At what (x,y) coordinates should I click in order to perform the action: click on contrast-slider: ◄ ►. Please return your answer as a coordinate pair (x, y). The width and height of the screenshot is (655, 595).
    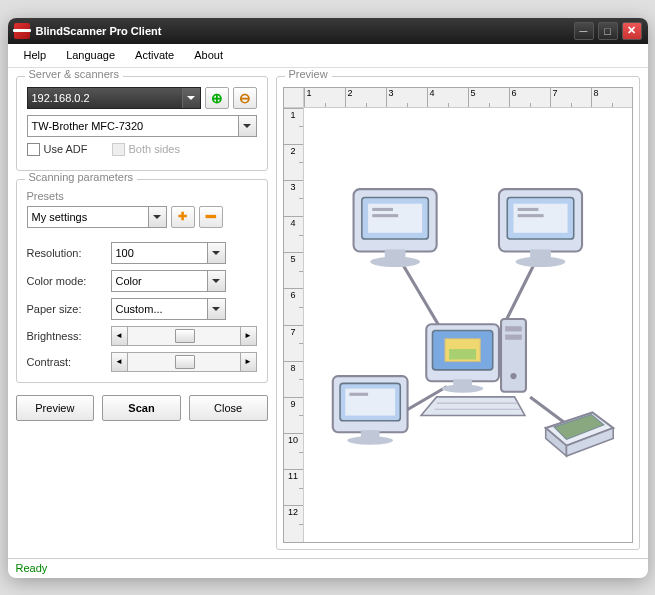
    Looking at the image, I should click on (184, 362).